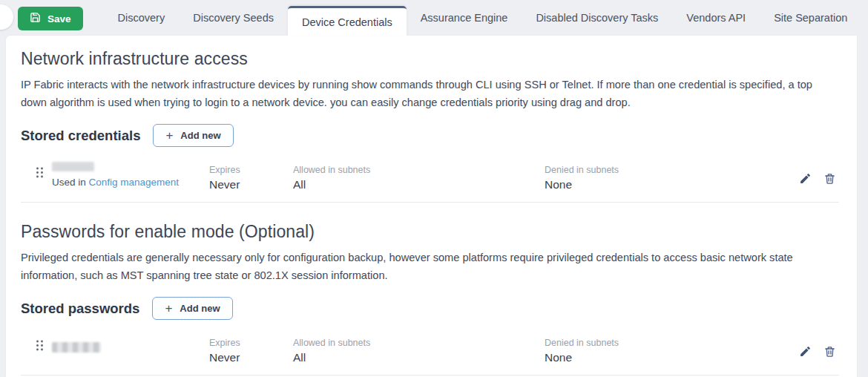  I want to click on top-tab-bar: Save Discovery Discovery Seeds Device Cr…, so click(434, 18).